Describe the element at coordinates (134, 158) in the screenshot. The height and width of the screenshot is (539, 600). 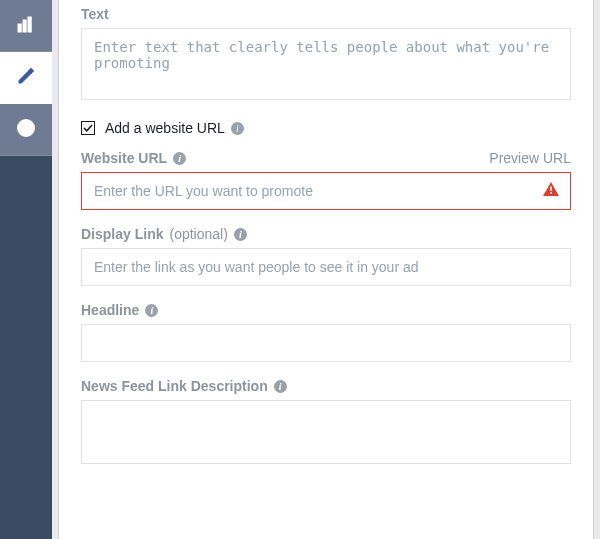
I see `website-url-label: Website URL i` at that location.